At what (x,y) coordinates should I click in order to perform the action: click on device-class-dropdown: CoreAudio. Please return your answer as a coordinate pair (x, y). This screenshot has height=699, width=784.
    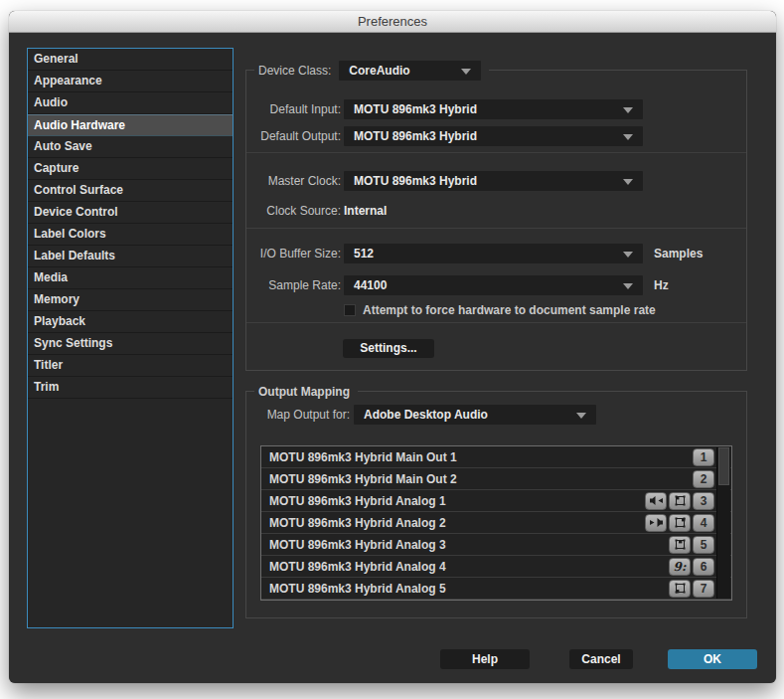
    Looking at the image, I should click on (409, 71).